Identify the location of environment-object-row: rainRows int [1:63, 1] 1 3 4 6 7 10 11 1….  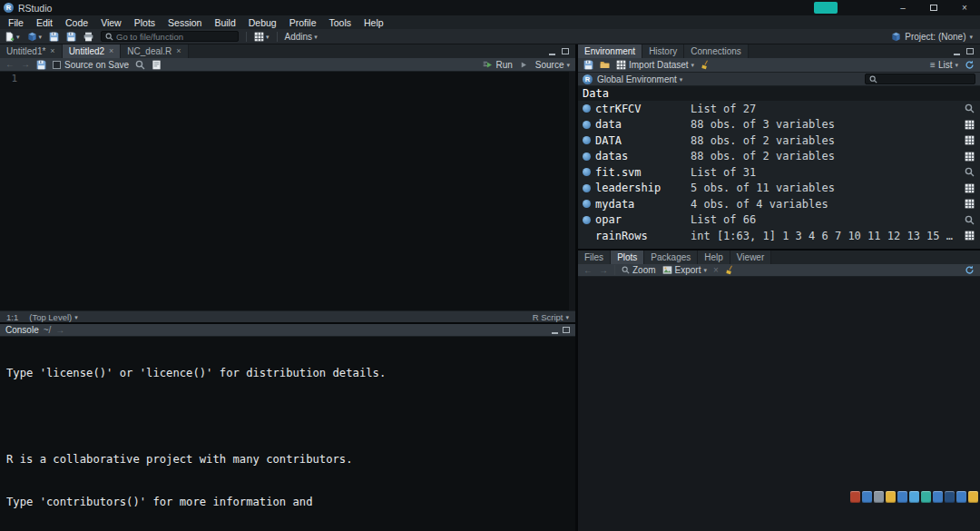
(779, 236).